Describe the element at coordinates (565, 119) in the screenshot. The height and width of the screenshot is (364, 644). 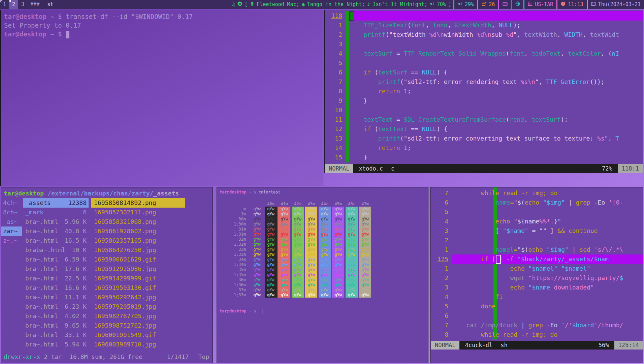
I see `token: );` at that location.